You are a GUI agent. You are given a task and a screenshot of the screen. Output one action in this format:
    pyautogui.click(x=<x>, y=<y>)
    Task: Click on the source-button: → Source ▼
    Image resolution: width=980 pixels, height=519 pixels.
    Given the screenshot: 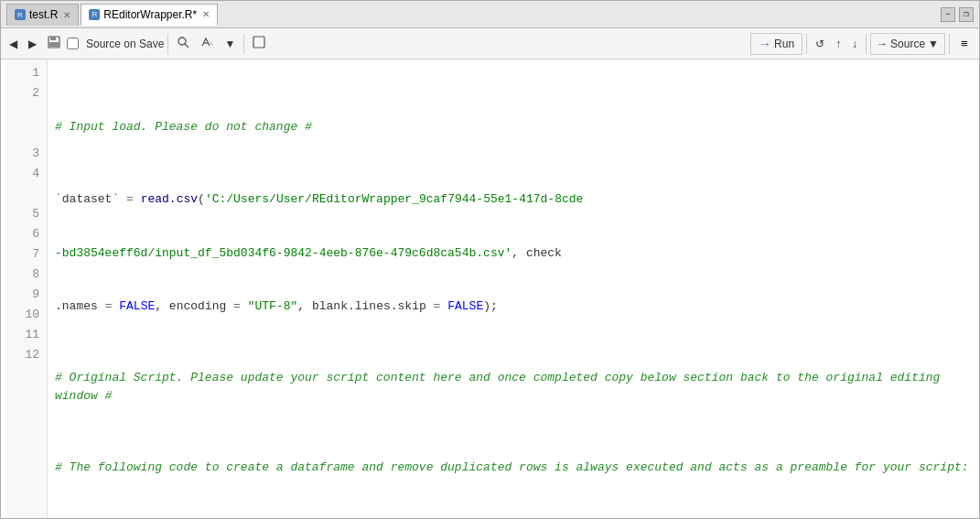 What is the action you would take?
    pyautogui.click(x=908, y=44)
    